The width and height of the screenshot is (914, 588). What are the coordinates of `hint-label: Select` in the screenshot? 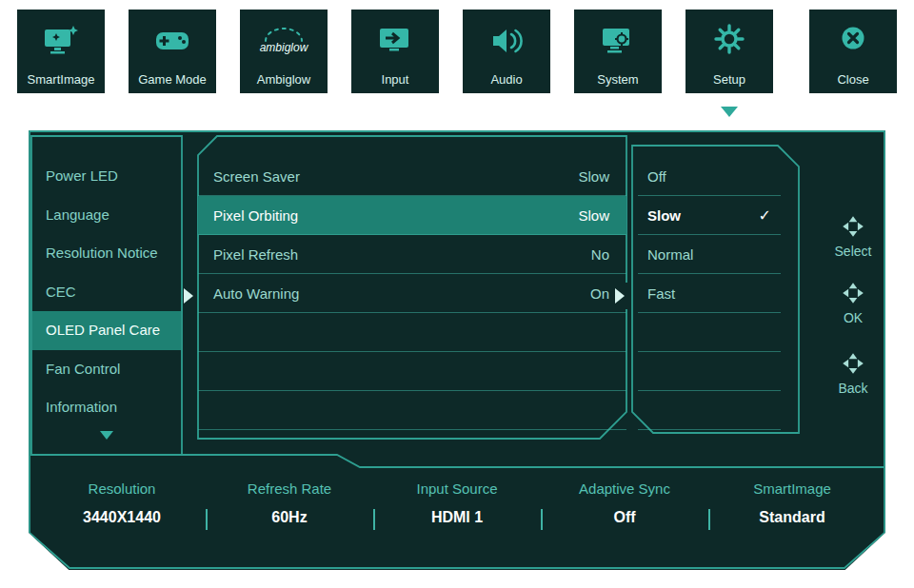 It's located at (853, 251).